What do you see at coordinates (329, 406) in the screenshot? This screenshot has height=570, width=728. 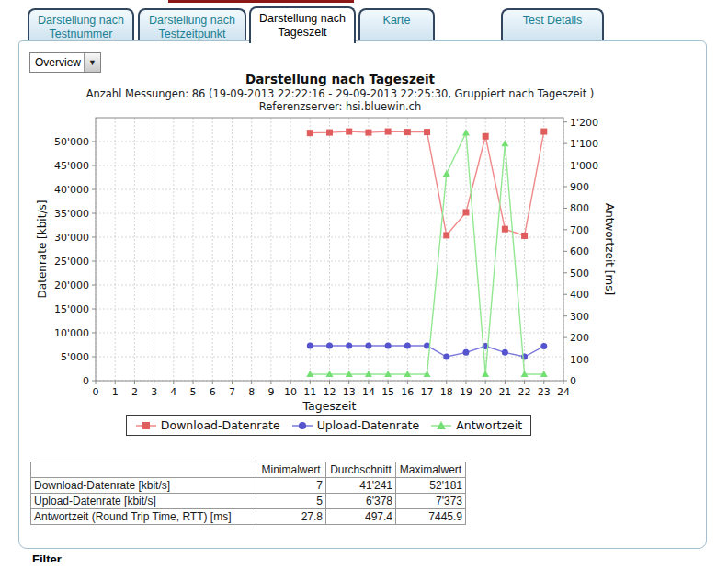 I see `svg-text: Tageszeit` at bounding box center [329, 406].